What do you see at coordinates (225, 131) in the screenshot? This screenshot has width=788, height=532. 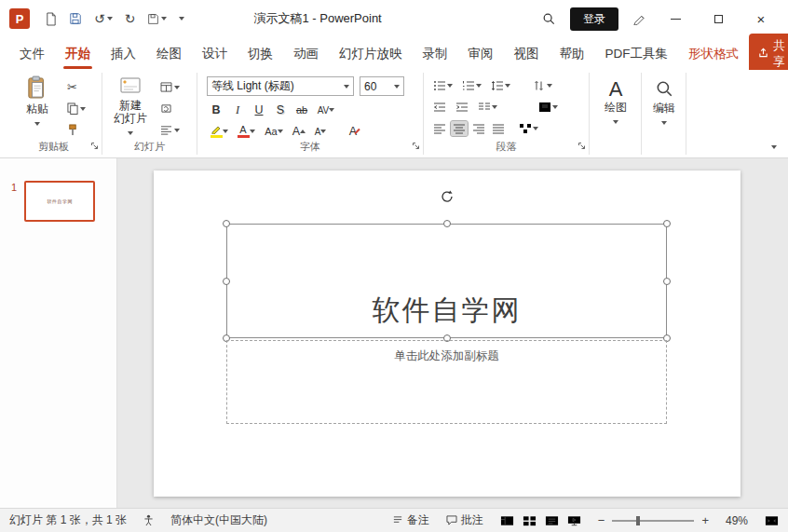 I see `highlight-dropdown-icon` at bounding box center [225, 131].